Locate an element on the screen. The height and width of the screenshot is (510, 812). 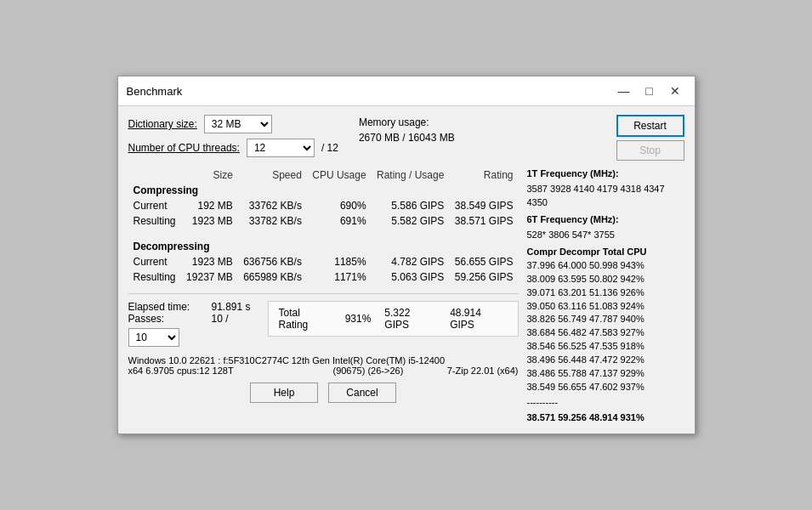
passes-value: 10 / is located at coordinates (220, 319).